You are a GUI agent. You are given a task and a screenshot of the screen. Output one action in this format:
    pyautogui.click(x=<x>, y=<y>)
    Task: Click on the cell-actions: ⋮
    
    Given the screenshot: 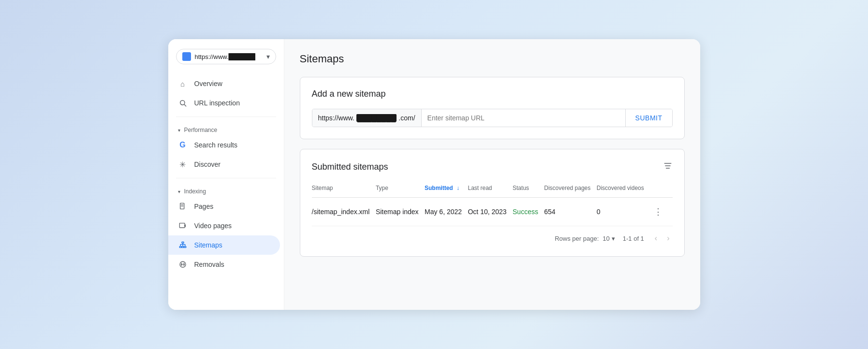 What is the action you would take?
    pyautogui.click(x=661, y=212)
    